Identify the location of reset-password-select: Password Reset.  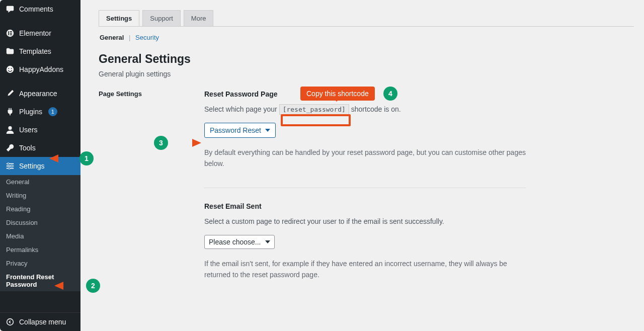
(240, 130).